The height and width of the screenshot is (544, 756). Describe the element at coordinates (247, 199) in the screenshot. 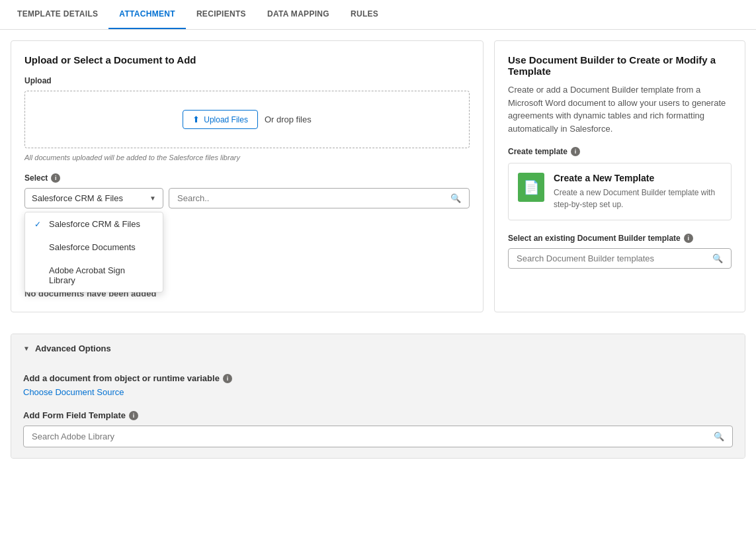

I see `select-row: Salesforce CRM & Files ▼ ✓ Salesforce CR…` at that location.